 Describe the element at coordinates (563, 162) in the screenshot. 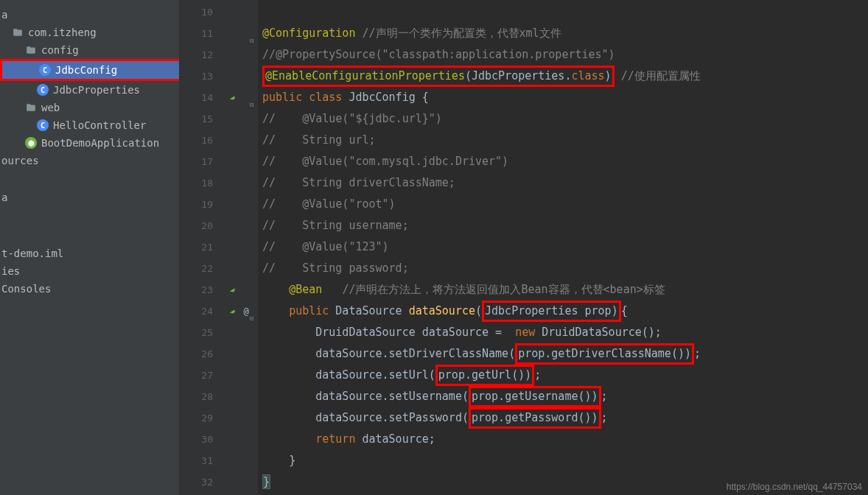

I see `code-line: // @Value("com.mysql.jdbc.Driver")` at that location.